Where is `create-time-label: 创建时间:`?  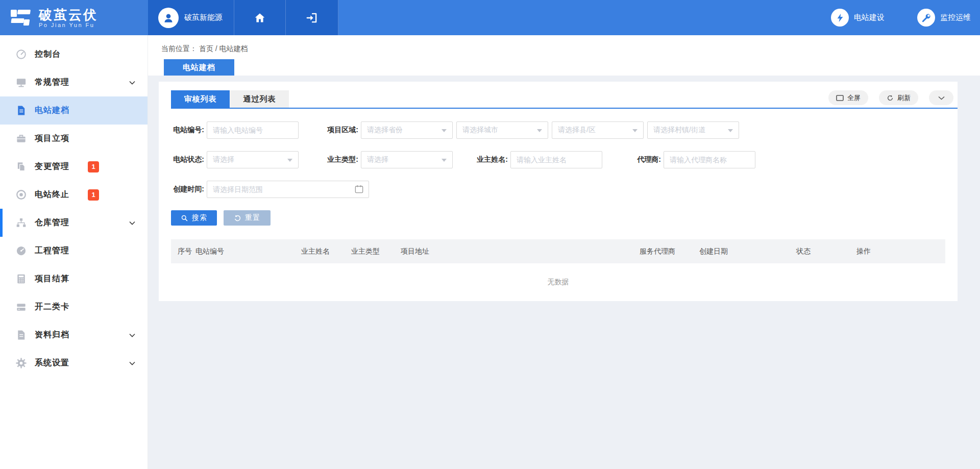 create-time-label: 创建时间: is located at coordinates (188, 189).